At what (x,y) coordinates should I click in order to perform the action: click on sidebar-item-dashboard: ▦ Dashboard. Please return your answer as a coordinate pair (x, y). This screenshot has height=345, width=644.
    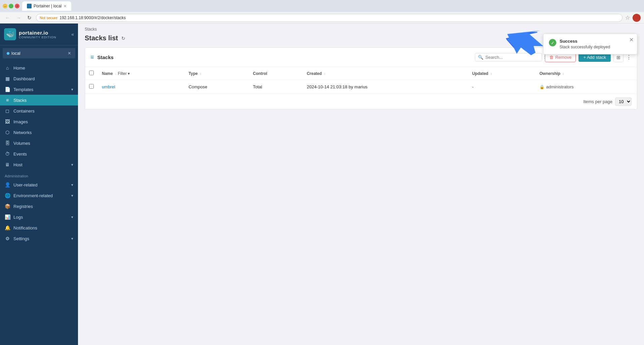
    Looking at the image, I should click on (39, 79).